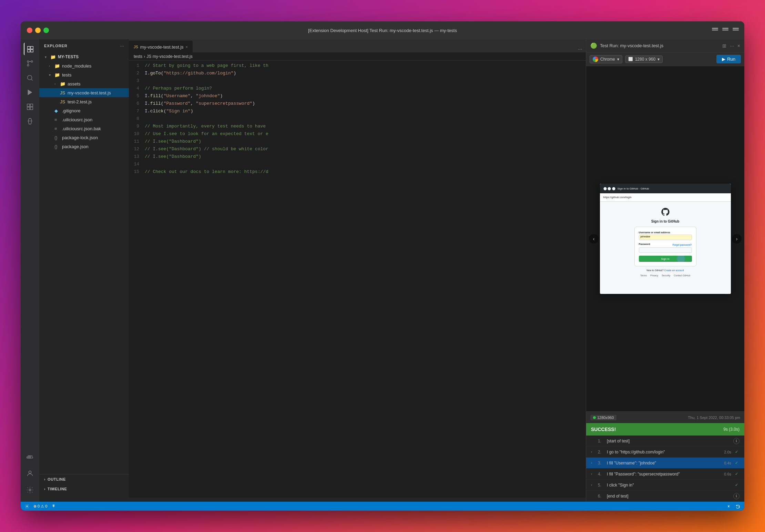 This screenshot has height=532, width=765. What do you see at coordinates (665, 221) in the screenshot?
I see `github-signin-title: Sign in to GitHub` at bounding box center [665, 221].